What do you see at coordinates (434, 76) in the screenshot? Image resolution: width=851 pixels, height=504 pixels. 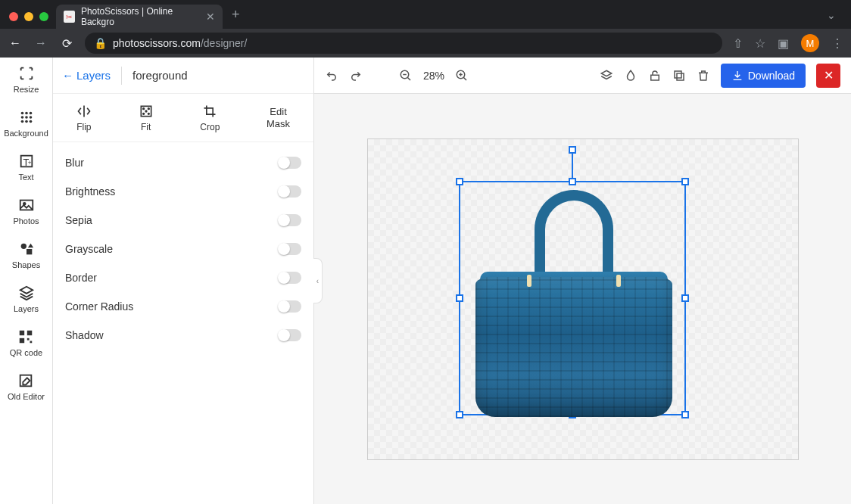 I see `zoom-level: 28%` at bounding box center [434, 76].